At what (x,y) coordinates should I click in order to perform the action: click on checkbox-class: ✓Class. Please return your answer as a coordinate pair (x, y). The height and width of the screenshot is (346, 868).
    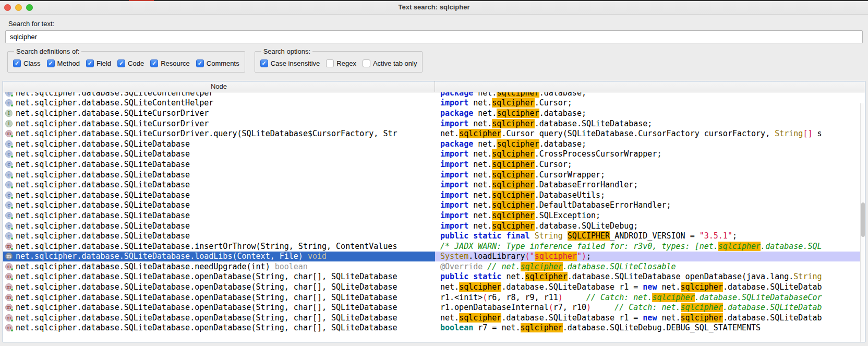
    Looking at the image, I should click on (27, 64).